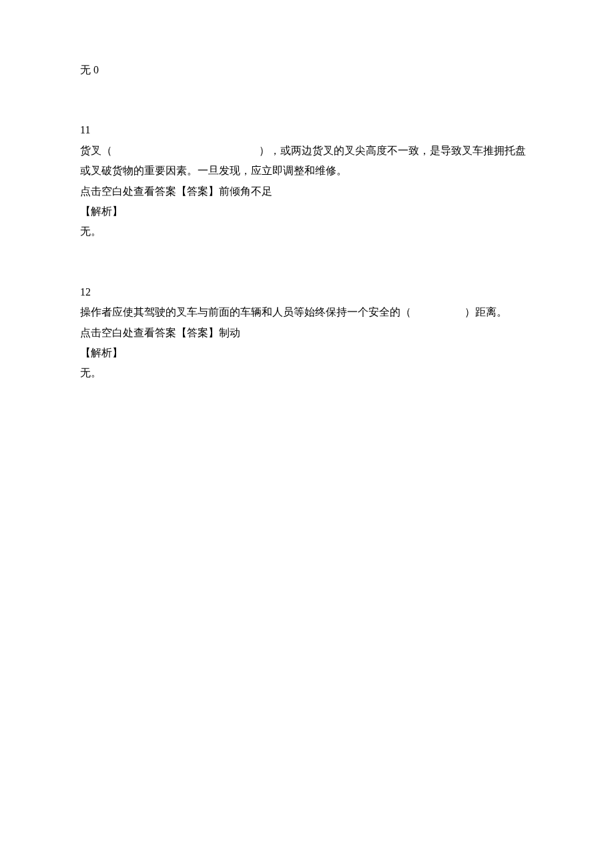  I want to click on question-text-after: ），或两边货叉的叉尖高度不一致，是导致叉车推拥托盘或叉破货物的重要因素。一旦发现…, so click(303, 160).